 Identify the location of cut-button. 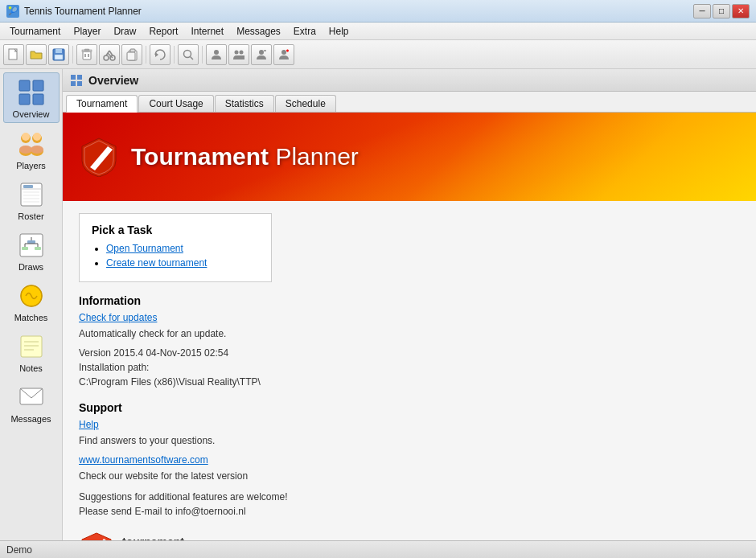
(109, 55).